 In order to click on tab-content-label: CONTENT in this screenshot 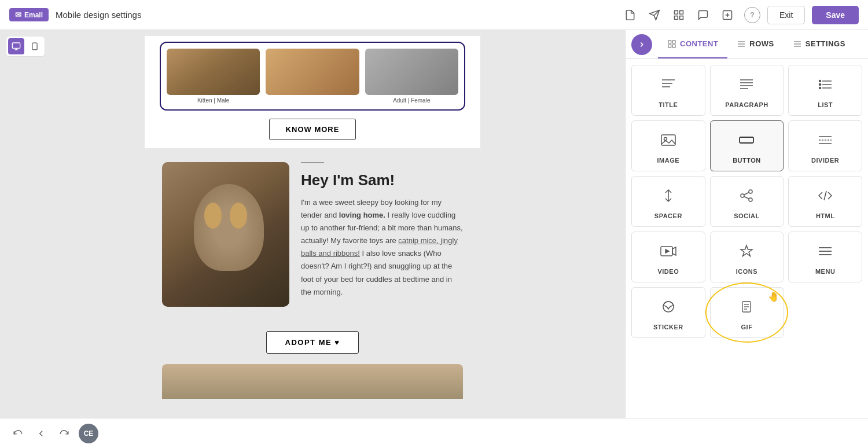, I will do `click(699, 44)`.